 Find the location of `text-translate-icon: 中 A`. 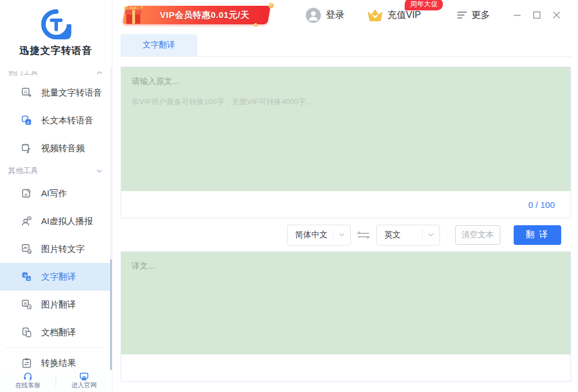

text-translate-icon: 中 A is located at coordinates (27, 277).